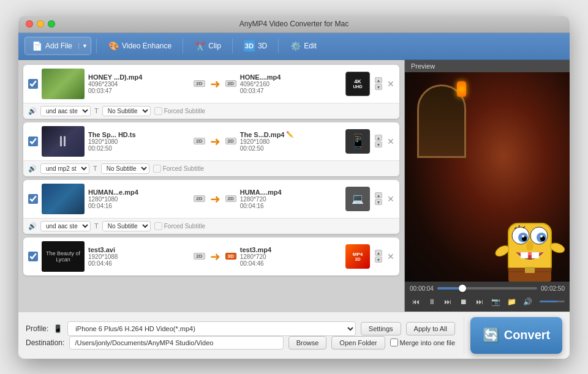 This screenshot has width=588, height=374. What do you see at coordinates (29, 24) in the screenshot?
I see `close-button` at bounding box center [29, 24].